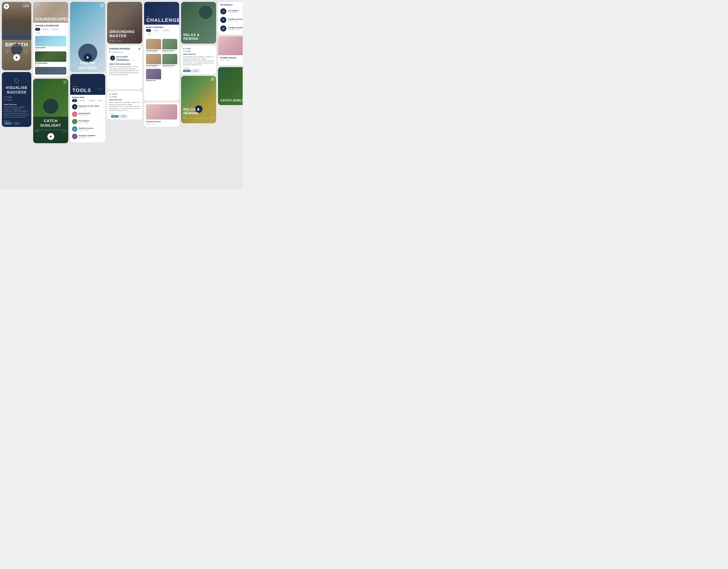 This screenshot has width=728, height=569. I want to click on guided-label: Guided, so click(9, 97).